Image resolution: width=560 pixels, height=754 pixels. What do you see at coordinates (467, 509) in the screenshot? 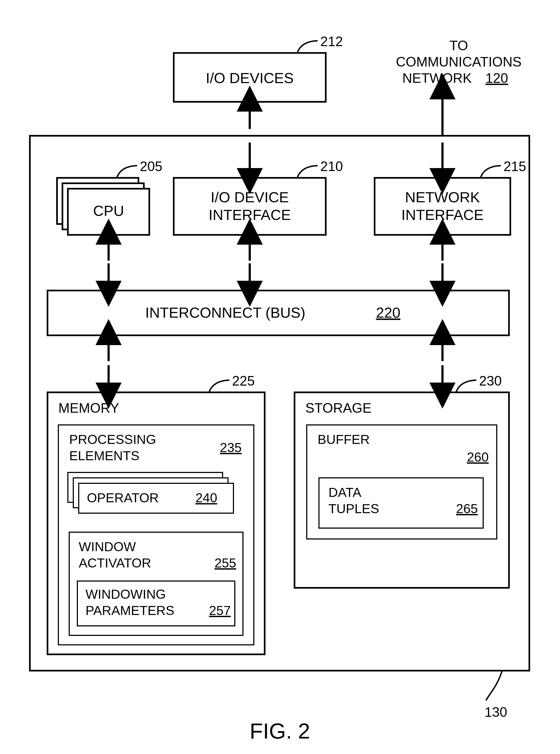
I see `ref-265: 265` at bounding box center [467, 509].